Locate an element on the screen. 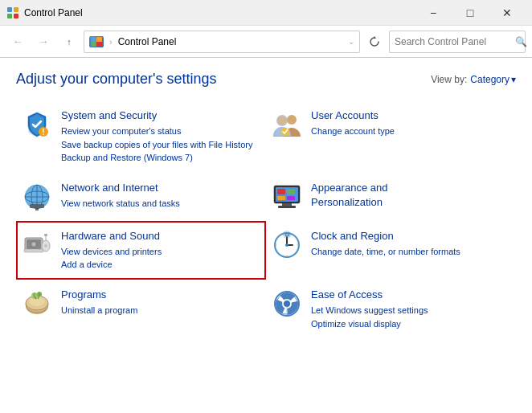 Image resolution: width=532 pixels, height=413 pixels. network-internet-text: Network and Internet View network status… is located at coordinates (159, 196).